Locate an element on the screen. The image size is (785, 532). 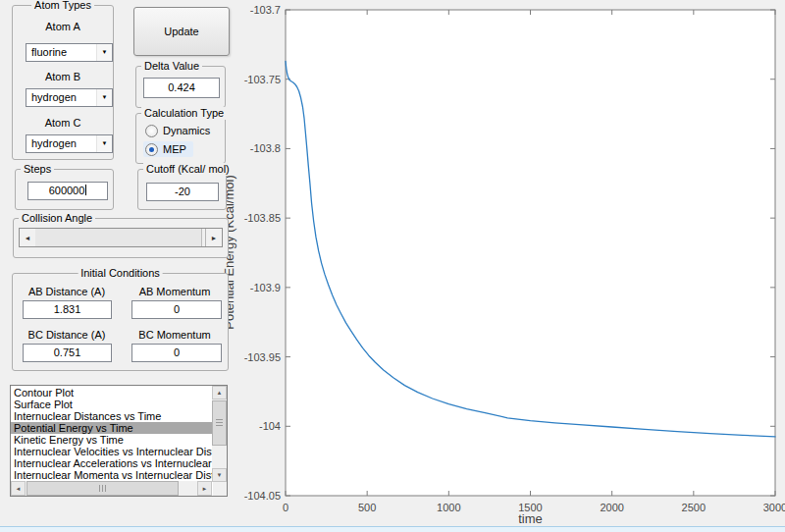
y-tick-label: -103.95 is located at coordinates (263, 357).